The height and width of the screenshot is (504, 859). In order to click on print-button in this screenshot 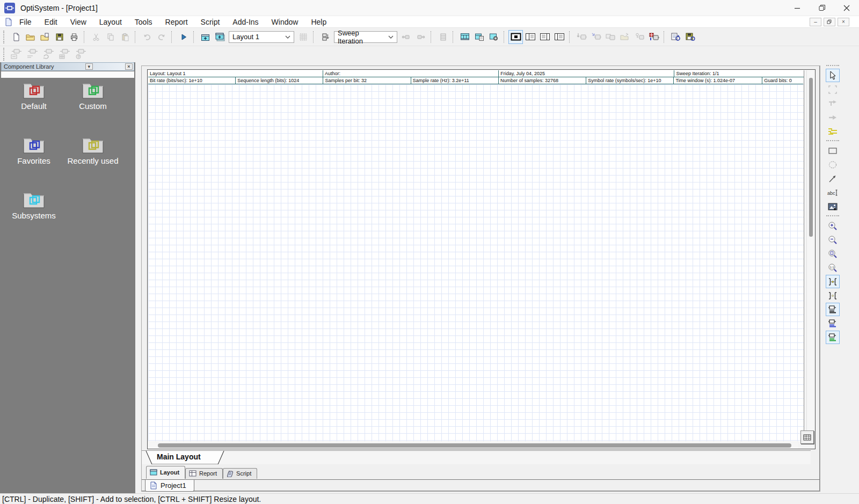, I will do `click(74, 37)`.